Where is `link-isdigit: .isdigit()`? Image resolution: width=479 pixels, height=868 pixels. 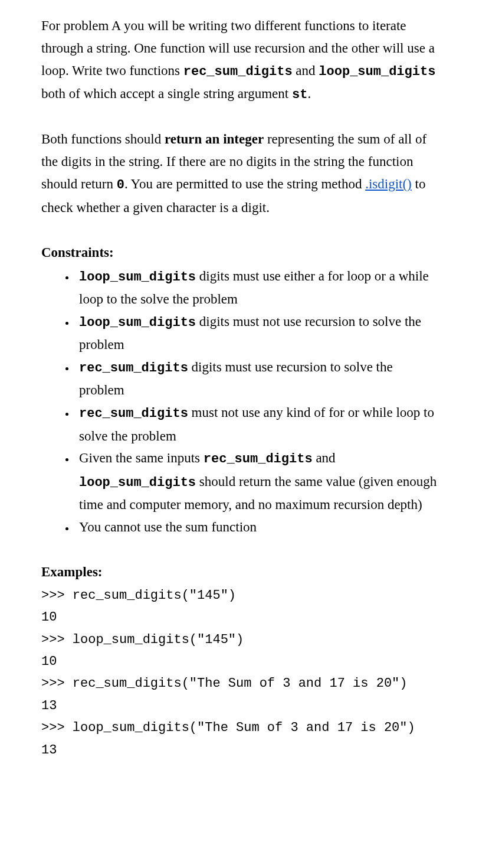 link-isdigit: .isdigit() is located at coordinates (388, 184).